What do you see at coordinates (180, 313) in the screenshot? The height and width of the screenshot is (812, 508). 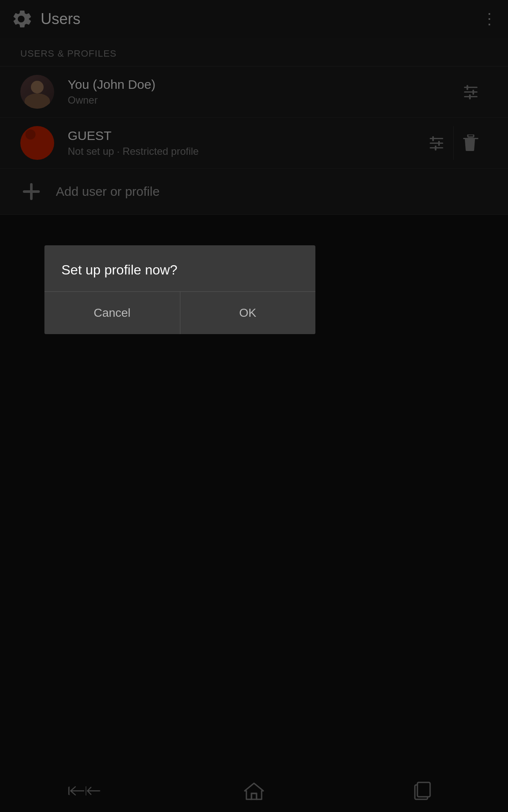 I see `dialog-actions: Cancel OK` at bounding box center [180, 313].